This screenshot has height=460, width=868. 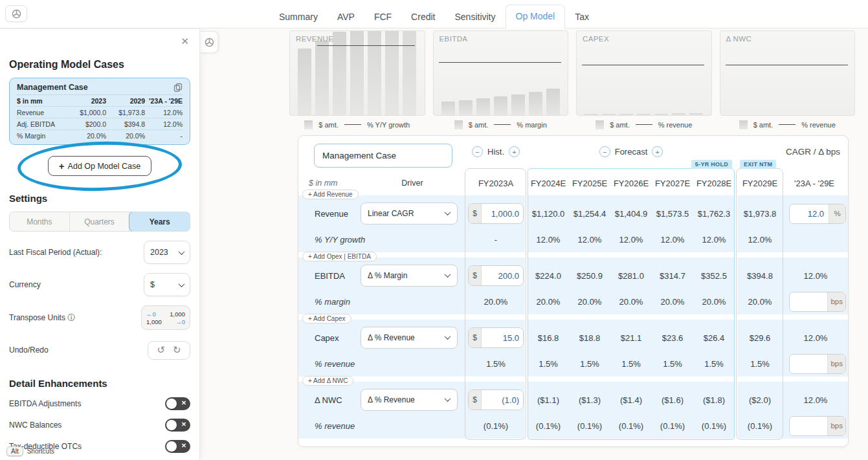 I want to click on revenue-cagr-input: %, so click(x=818, y=214).